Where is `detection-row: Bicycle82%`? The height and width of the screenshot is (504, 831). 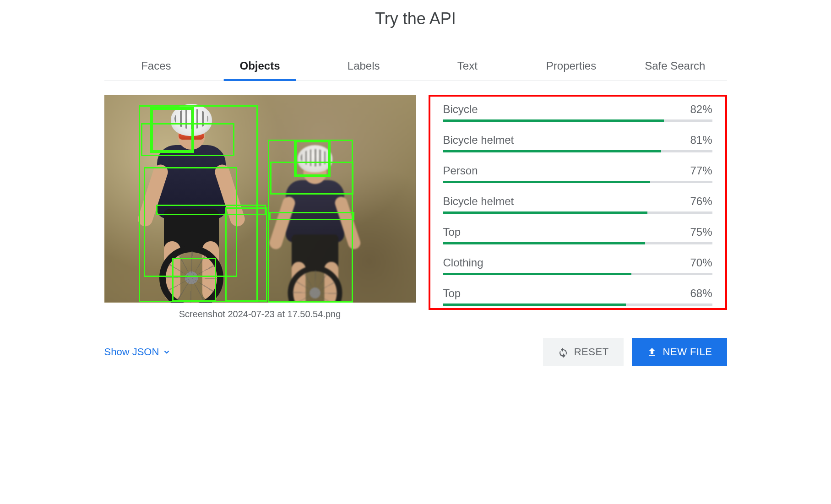 detection-row: Bicycle82% is located at coordinates (578, 113).